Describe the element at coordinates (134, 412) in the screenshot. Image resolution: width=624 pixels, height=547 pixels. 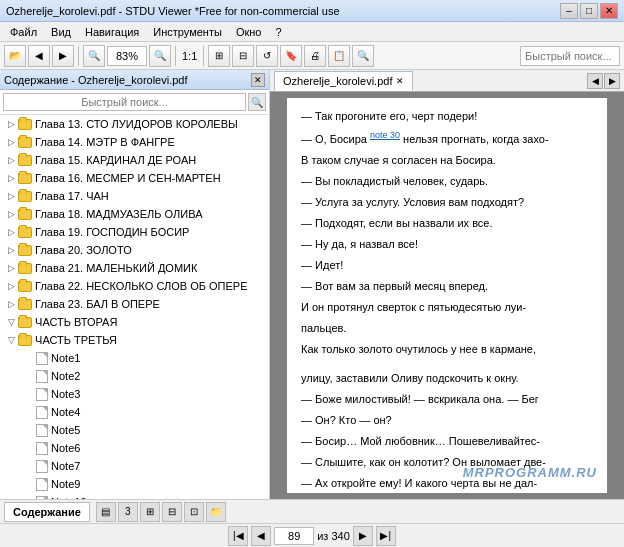
I see `tree-item-note4: Note4` at that location.